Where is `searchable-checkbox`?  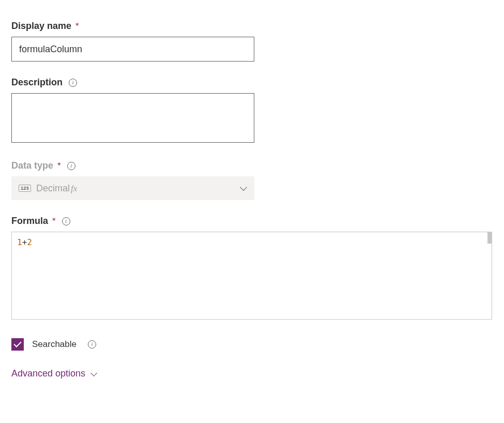 searchable-checkbox is located at coordinates (18, 344).